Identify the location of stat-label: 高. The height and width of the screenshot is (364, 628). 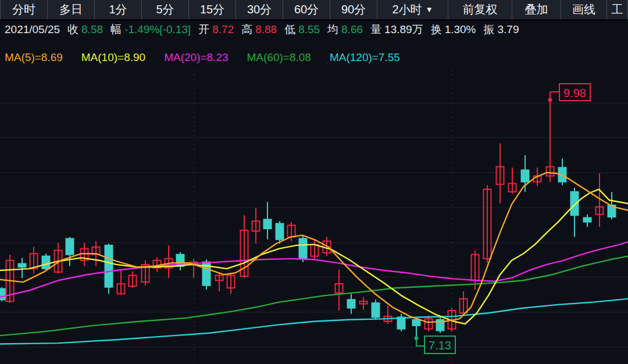
(247, 30).